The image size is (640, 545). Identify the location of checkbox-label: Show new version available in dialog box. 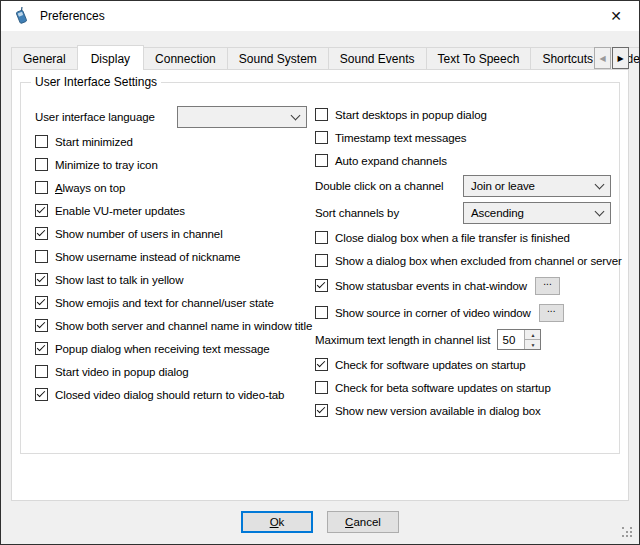
(438, 411).